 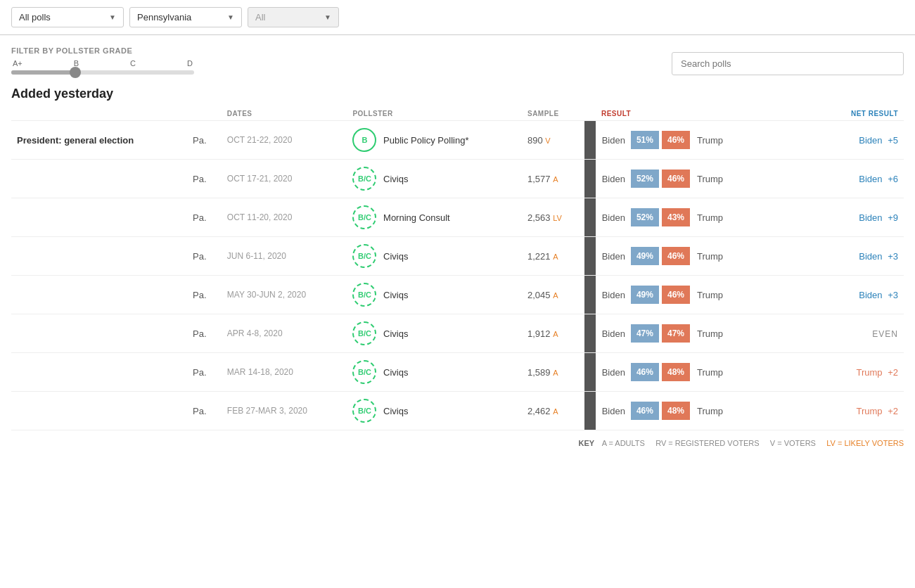 I want to click on slider-track, so click(x=103, y=72).